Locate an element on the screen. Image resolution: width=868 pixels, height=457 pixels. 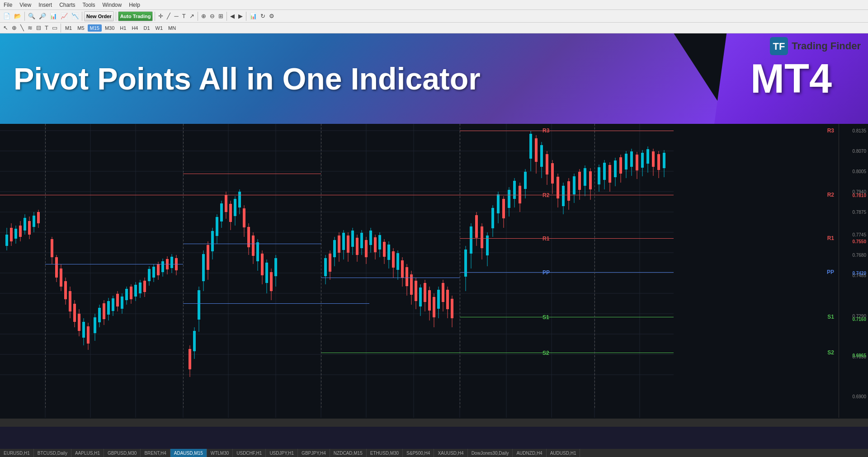
magnify-minus-icon: ⊖ is located at coordinates (212, 16).